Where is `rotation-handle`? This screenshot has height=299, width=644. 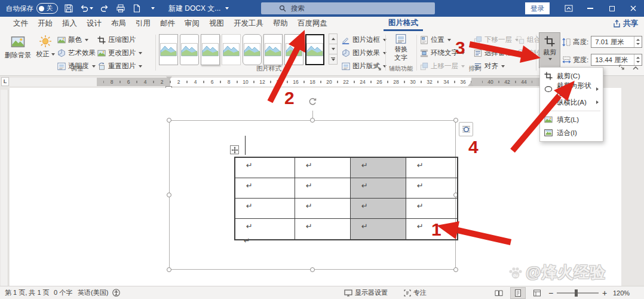
rotation-handle is located at coordinates (312, 103).